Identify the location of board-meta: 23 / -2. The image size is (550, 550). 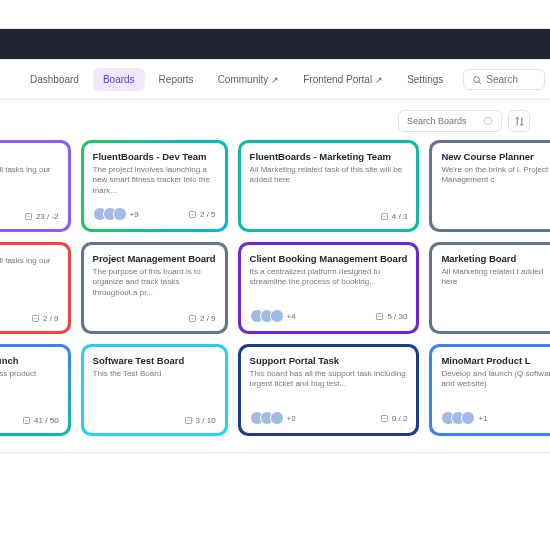
(30, 216).